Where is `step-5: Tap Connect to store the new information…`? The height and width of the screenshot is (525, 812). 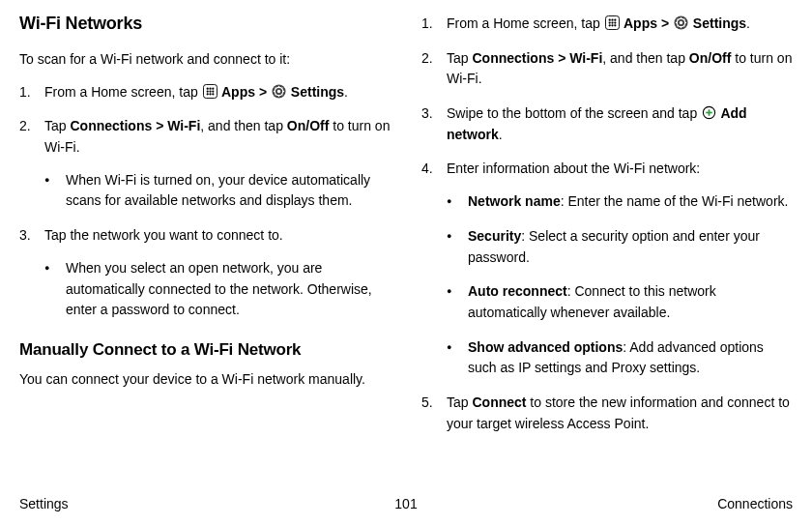 step-5: Tap Connect to store the new information… is located at coordinates (607, 414).